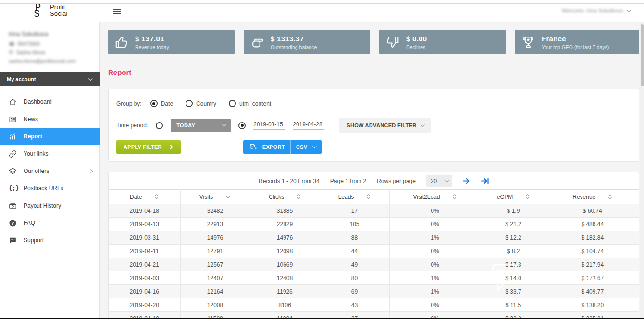  What do you see at coordinates (50, 240) in the screenshot?
I see `sidebar-item-support: Support` at bounding box center [50, 240].